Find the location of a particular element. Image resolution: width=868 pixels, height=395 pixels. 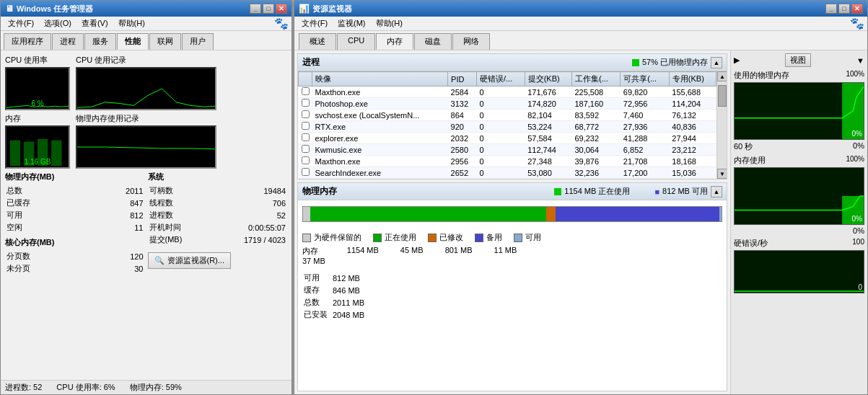

legend-free-box is located at coordinates (518, 238).